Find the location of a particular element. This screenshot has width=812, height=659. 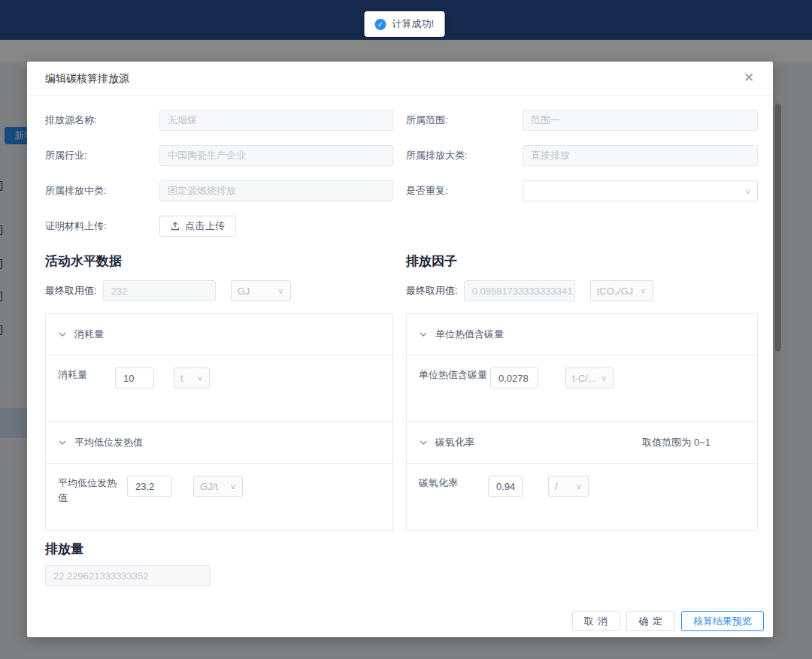

field-source-name: 排放源名称: 无烟煤 is located at coordinates (220, 120).